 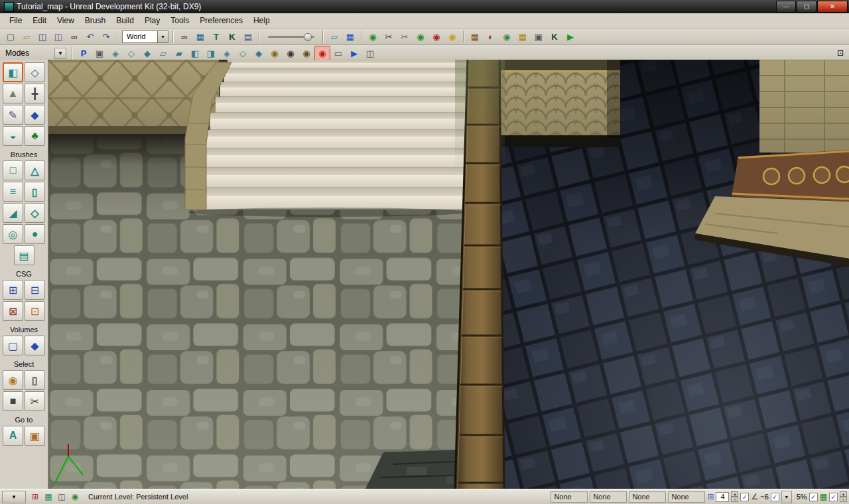 What do you see at coordinates (34, 213) in the screenshot?
I see `sheet-brush-icon: ◇` at bounding box center [34, 213].